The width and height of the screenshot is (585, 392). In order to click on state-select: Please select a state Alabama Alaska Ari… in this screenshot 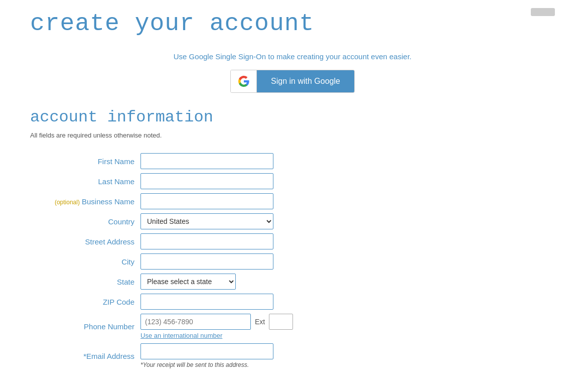, I will do `click(188, 282)`.